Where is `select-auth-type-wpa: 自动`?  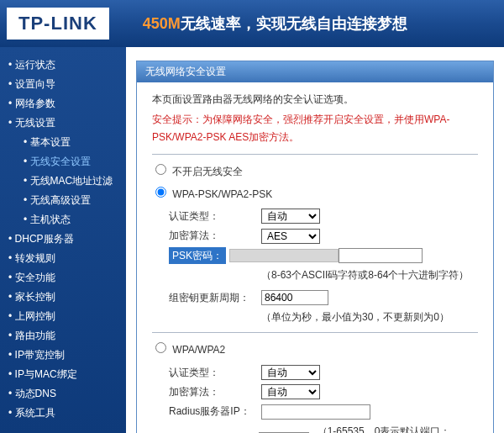
select-auth-type-wpa: 自动 is located at coordinates (291, 372).